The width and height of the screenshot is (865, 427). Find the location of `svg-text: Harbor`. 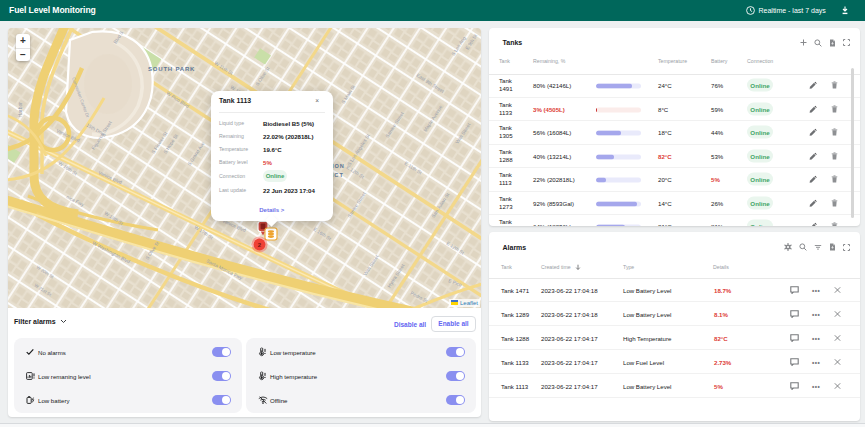

svg-text: Harbor is located at coordinates (20, 110).